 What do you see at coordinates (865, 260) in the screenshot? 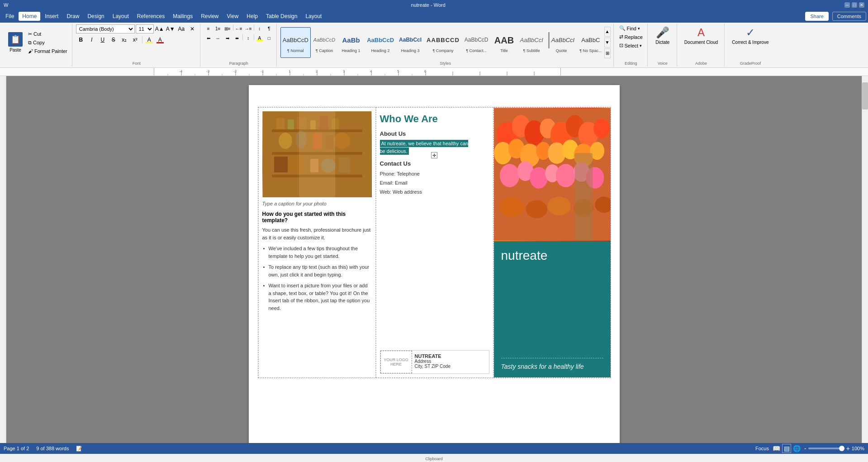
I see `scrollbar-vertical` at bounding box center [865, 260].